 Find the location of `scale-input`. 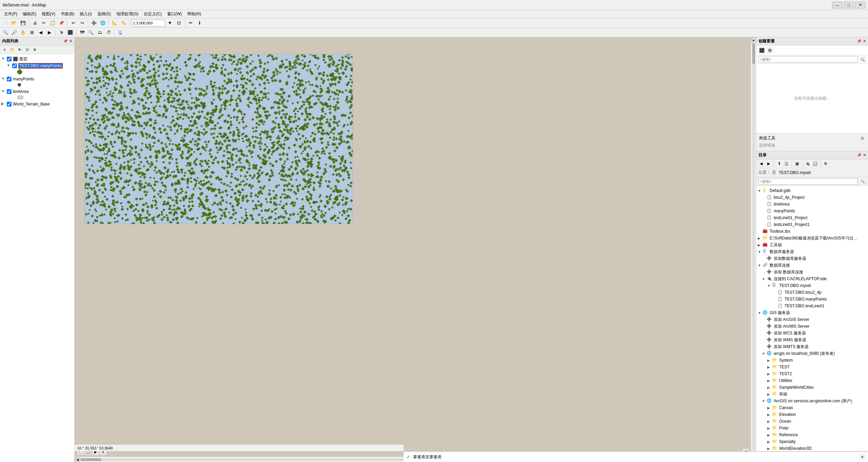

scale-input is located at coordinates (148, 23).